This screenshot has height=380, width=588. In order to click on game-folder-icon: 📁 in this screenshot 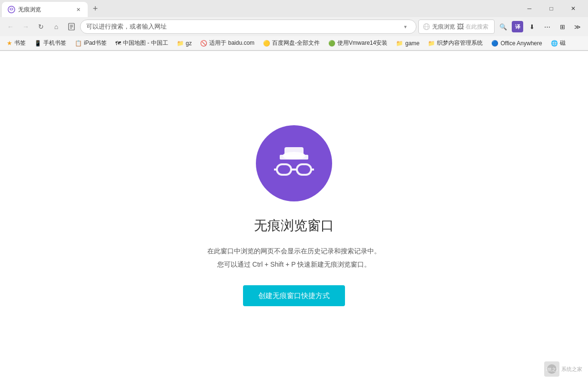, I will do `click(399, 43)`.